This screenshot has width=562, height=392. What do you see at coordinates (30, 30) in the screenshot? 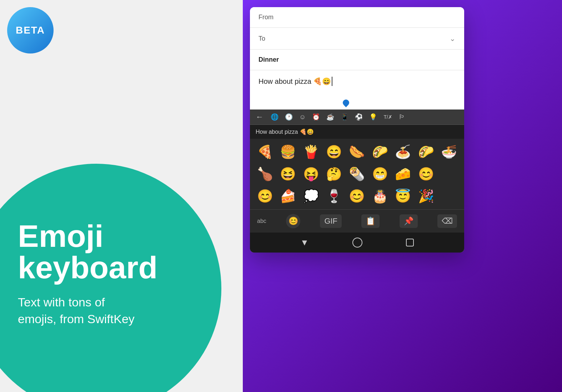
I see `beta-badge: BETA` at bounding box center [30, 30].